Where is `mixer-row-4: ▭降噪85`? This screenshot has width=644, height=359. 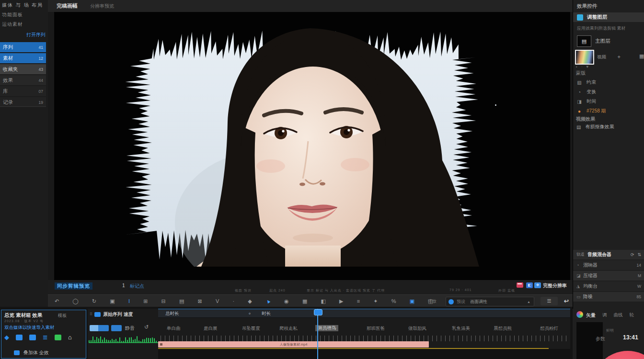
mixer-row-4: ▭降噪85 is located at coordinates (609, 297).